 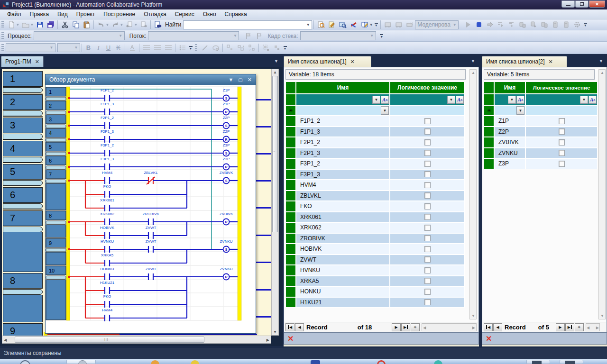 I want to click on align-objects-icon, so click(x=241, y=47).